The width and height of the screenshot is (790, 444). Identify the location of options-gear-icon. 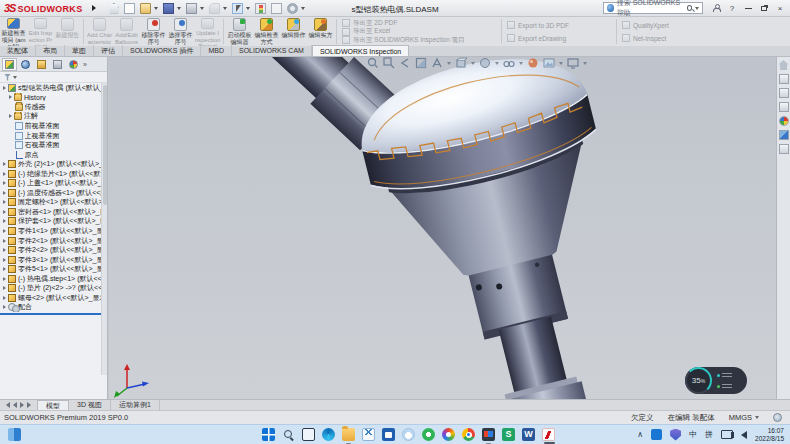
(292, 8).